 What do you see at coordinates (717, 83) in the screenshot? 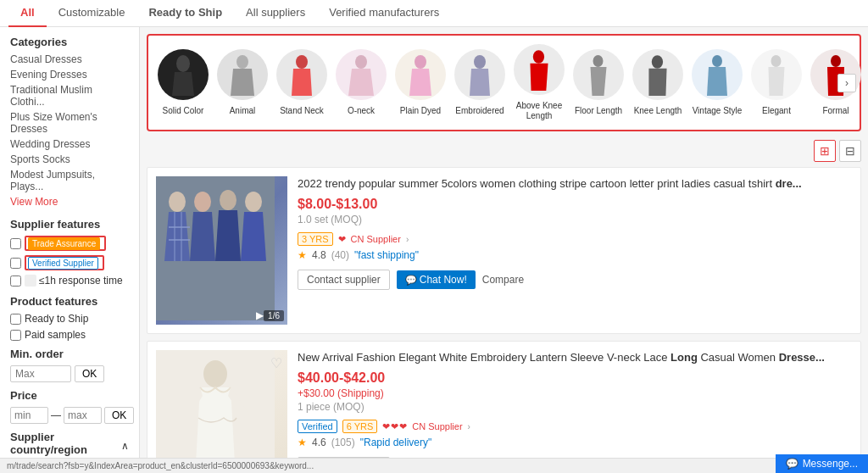
I see `category-vintage: Vintage Style` at bounding box center [717, 83].